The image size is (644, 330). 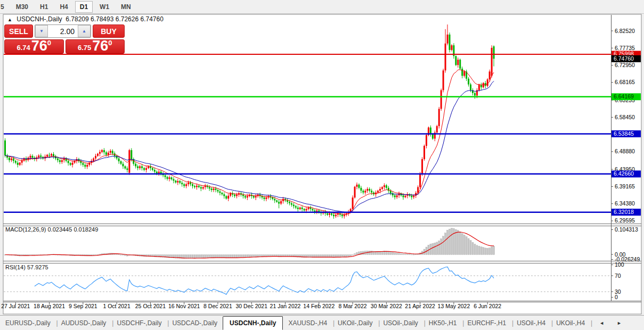 What do you see at coordinates (42, 31) in the screenshot?
I see `volume-decrease-icon: ▼` at bounding box center [42, 31].